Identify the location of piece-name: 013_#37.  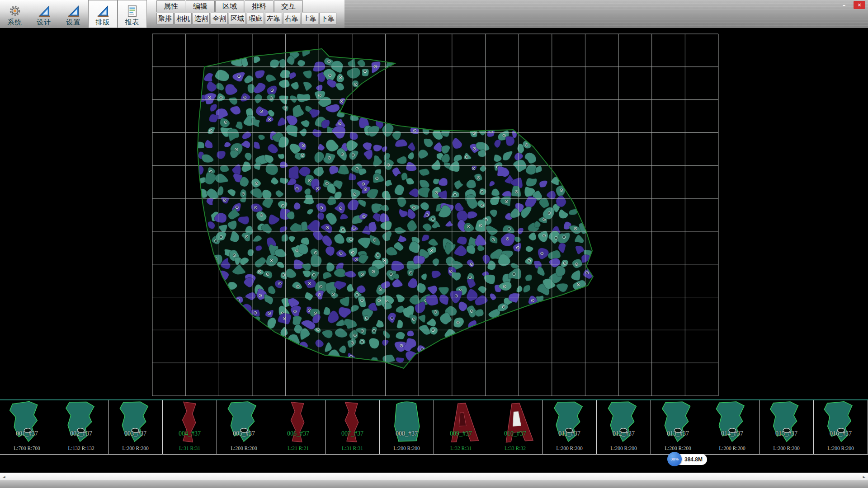
(678, 434).